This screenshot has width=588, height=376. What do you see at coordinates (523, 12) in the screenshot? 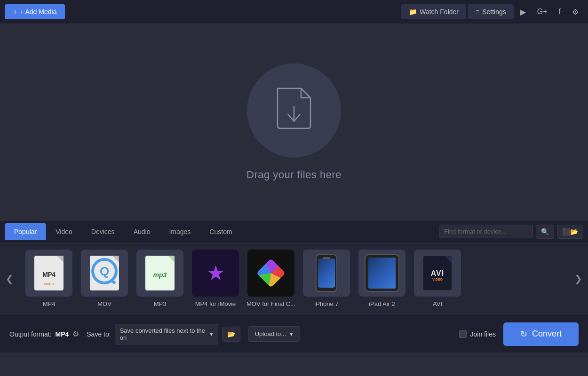
I see `youtube-button: ▶` at bounding box center [523, 12].